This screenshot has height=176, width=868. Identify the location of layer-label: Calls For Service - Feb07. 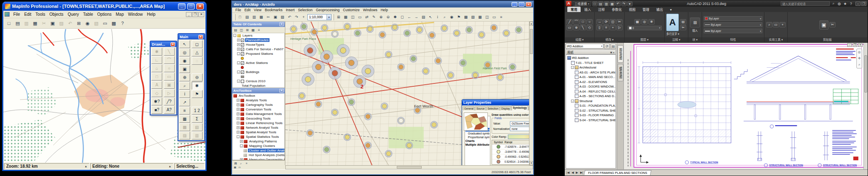
(265, 49).